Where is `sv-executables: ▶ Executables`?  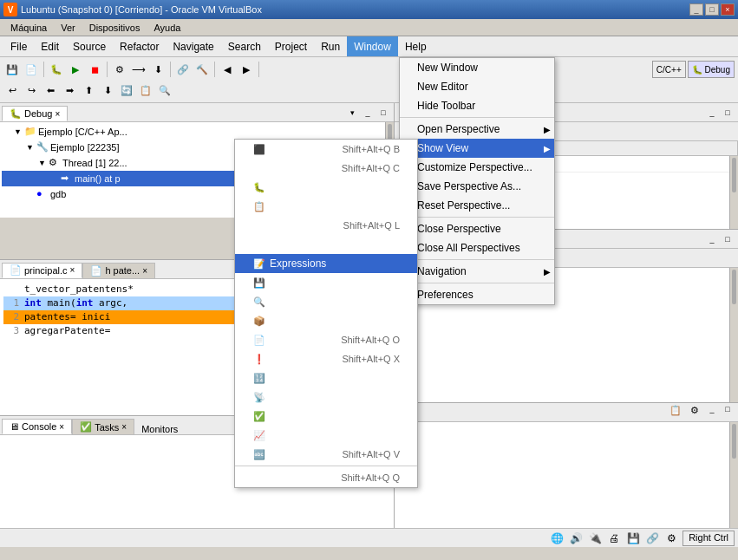
sv-executables: ▶ Executables is located at coordinates (326, 244).